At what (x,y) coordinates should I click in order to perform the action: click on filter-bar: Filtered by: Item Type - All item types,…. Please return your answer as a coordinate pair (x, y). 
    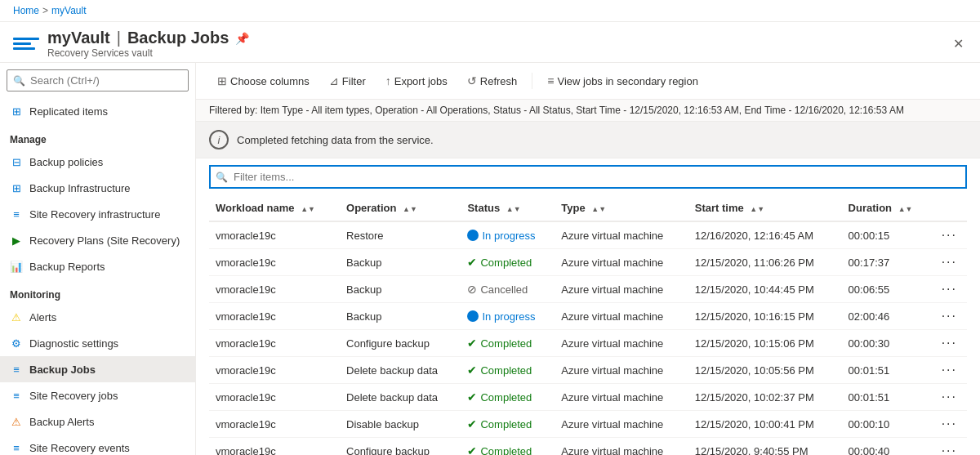
    Looking at the image, I should click on (588, 111).